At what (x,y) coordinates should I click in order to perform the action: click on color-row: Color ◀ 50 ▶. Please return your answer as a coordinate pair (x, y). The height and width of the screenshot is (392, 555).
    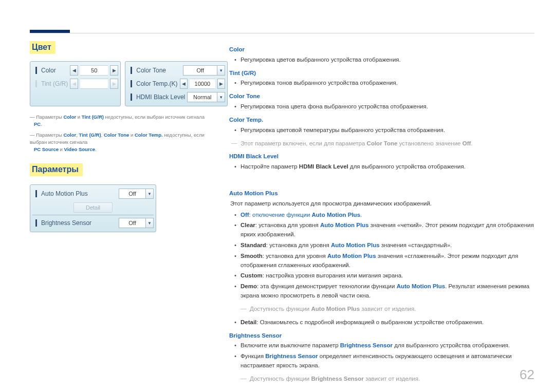
    Looking at the image, I should click on (75, 70).